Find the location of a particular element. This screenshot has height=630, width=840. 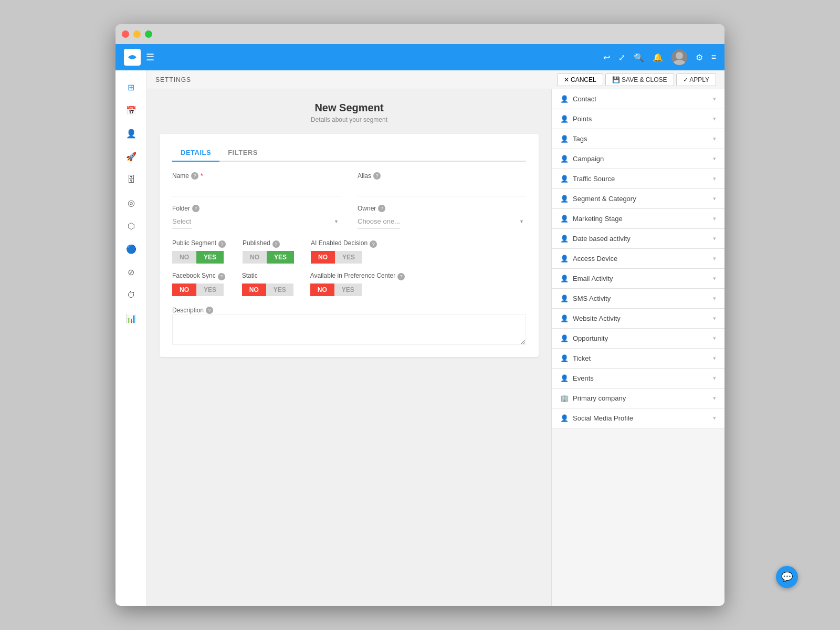

filter-date-based-activity-label: Date based activity is located at coordinates (602, 238).